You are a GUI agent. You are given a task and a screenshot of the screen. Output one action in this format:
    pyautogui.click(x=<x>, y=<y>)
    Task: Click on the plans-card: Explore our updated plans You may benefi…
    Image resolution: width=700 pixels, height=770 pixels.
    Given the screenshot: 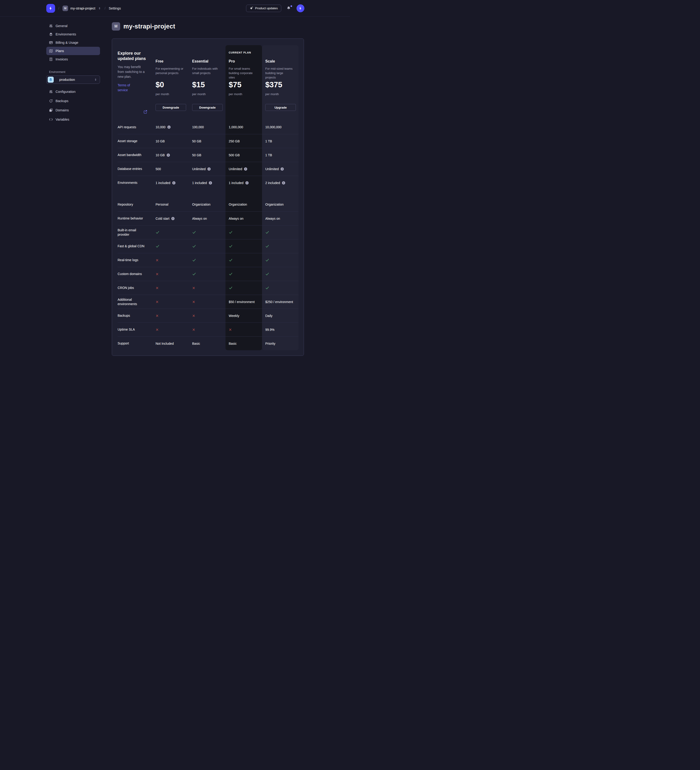 What is the action you would take?
    pyautogui.click(x=208, y=197)
    